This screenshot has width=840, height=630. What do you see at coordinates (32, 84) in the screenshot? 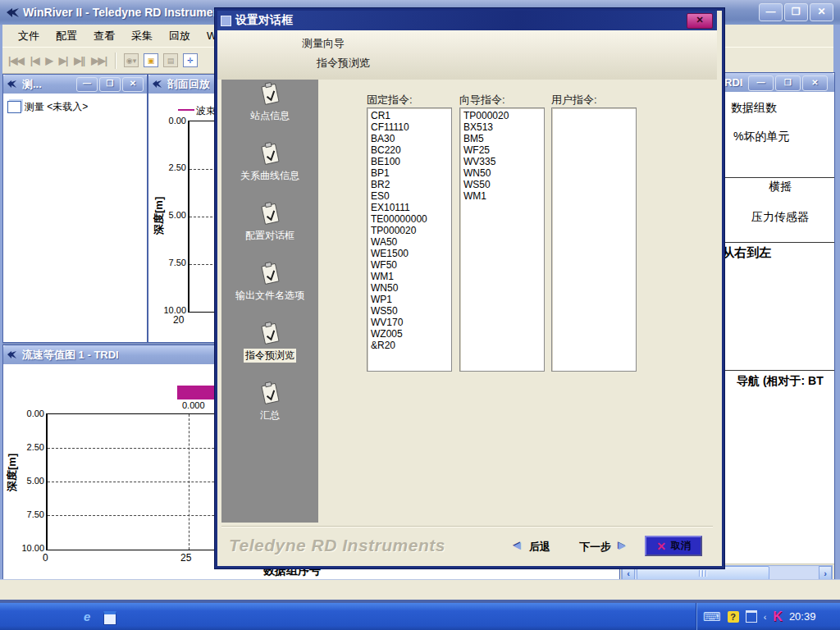
I see `measurement-title: 测...` at bounding box center [32, 84].